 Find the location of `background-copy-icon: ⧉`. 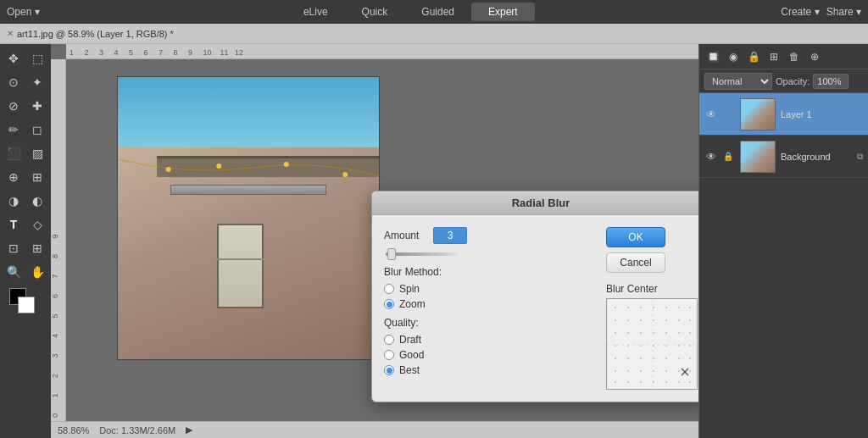

background-copy-icon: ⧉ is located at coordinates (860, 157).